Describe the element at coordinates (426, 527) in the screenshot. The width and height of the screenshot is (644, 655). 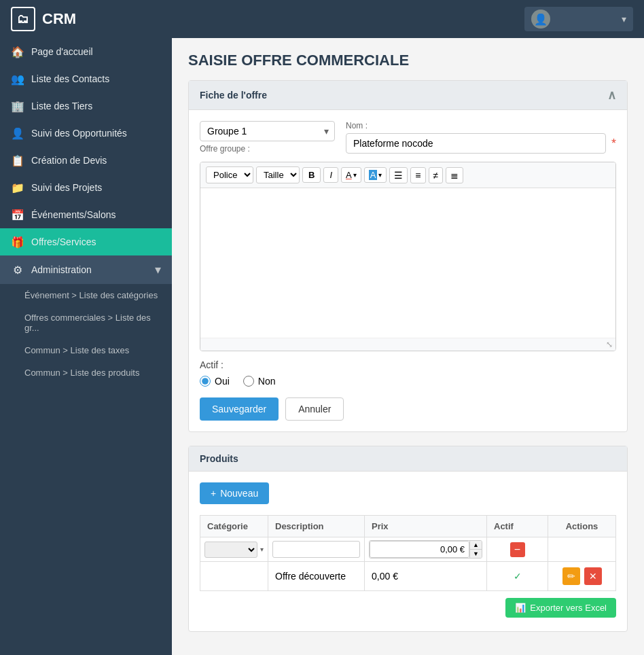
I see `th-prix: Prix` at that location.